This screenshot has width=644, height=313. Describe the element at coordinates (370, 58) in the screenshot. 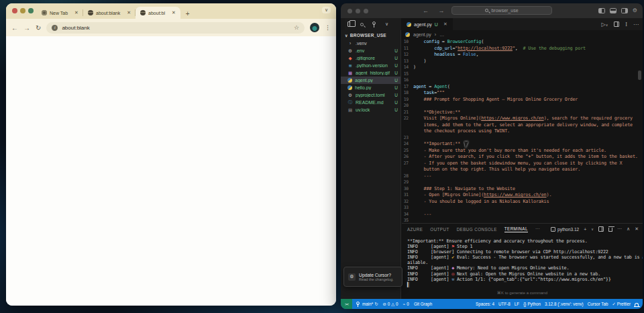

I see `file-tree-item: ◆.gitignoreU` at that location.